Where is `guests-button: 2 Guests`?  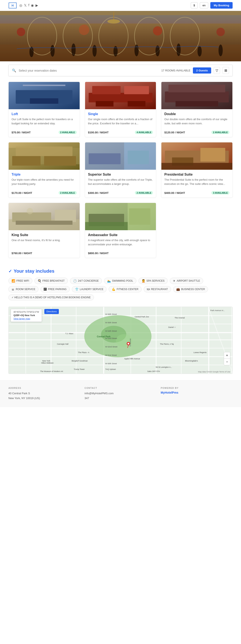 guests-button: 2 Guests is located at coordinates (202, 70).